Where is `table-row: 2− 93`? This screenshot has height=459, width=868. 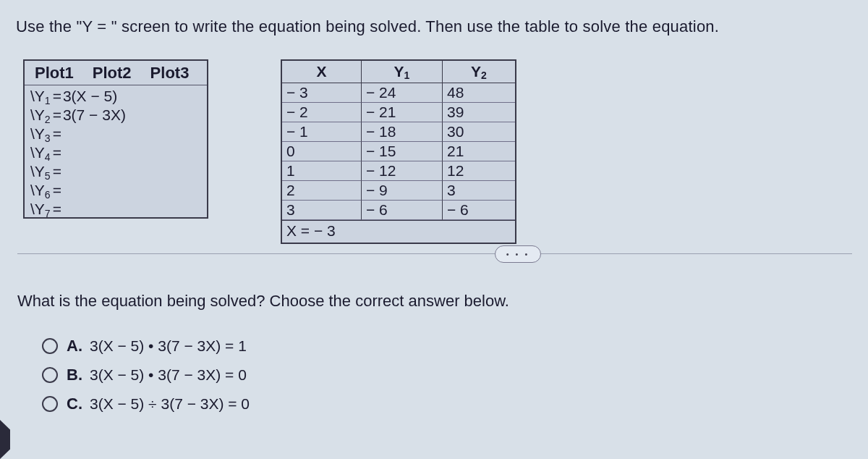
table-row: 2− 93 is located at coordinates (399, 191).